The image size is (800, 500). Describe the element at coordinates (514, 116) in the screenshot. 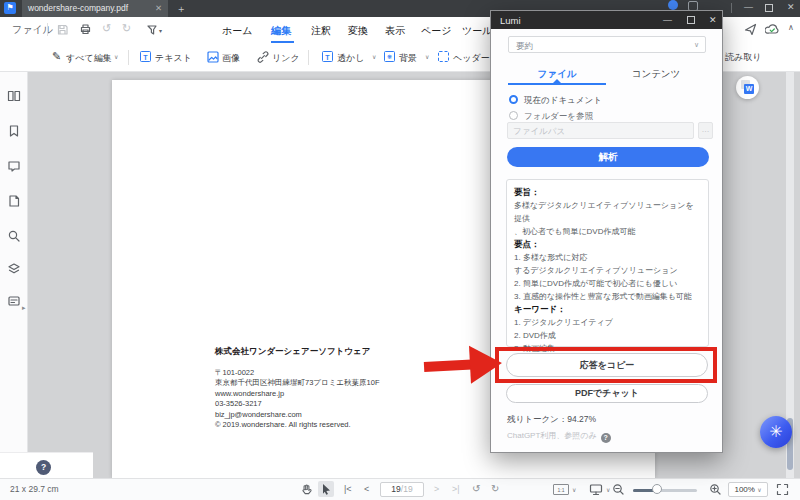

I see `radio-browse-folder` at that location.